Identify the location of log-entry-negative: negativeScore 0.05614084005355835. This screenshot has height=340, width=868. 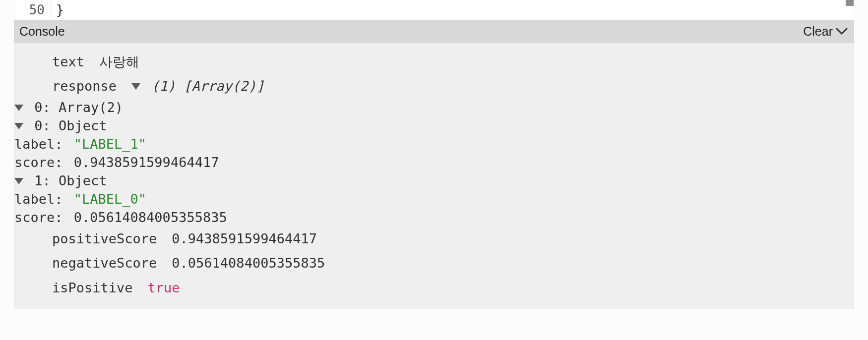
(434, 263).